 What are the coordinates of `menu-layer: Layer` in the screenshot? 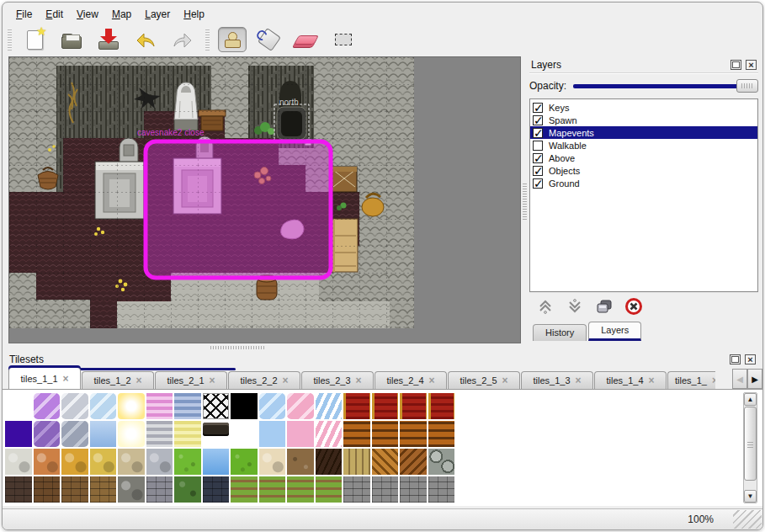 It's located at (159, 14).